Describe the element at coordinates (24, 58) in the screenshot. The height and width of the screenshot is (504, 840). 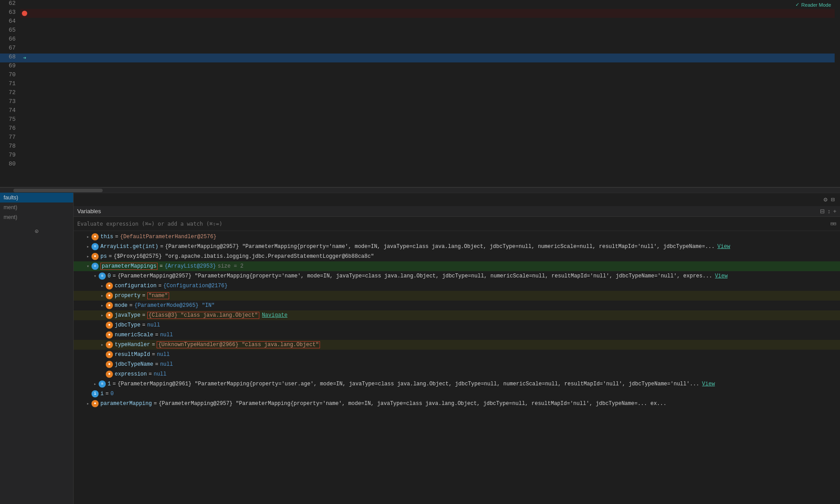
I see `current-line-arrow: ➜` at that location.